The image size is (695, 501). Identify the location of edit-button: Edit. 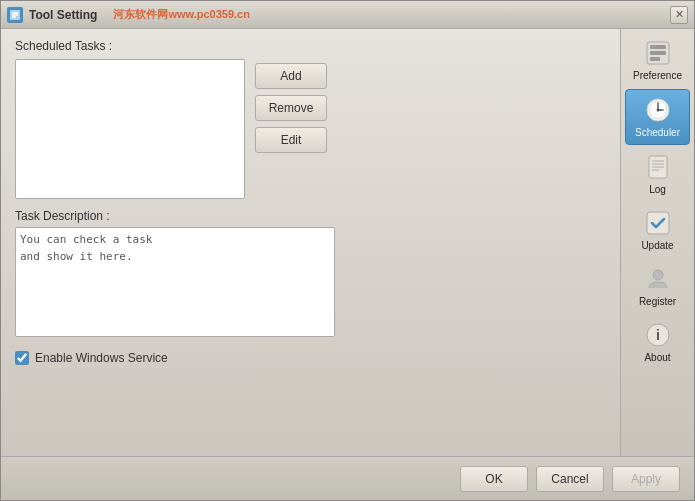
(291, 140).